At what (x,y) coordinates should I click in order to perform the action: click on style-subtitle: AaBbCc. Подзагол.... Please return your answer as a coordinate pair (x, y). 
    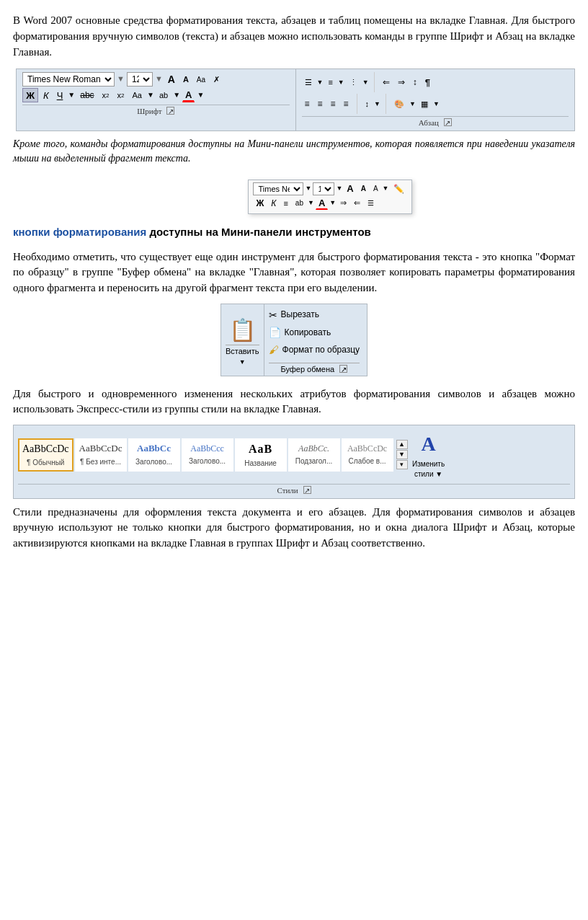
    Looking at the image, I should click on (314, 455).